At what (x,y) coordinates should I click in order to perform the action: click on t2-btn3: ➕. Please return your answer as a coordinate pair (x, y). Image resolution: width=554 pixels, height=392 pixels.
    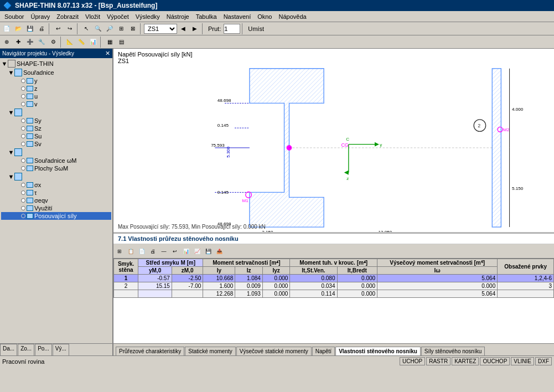
    Looking at the image, I should click on (30, 42).